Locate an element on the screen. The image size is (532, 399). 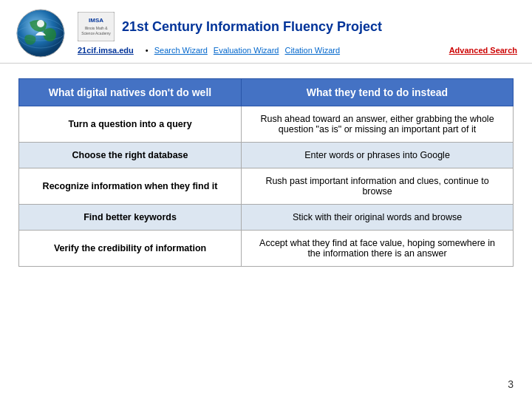
nav-eval-wizard: Evaluation Wizard is located at coordinates (247, 50).